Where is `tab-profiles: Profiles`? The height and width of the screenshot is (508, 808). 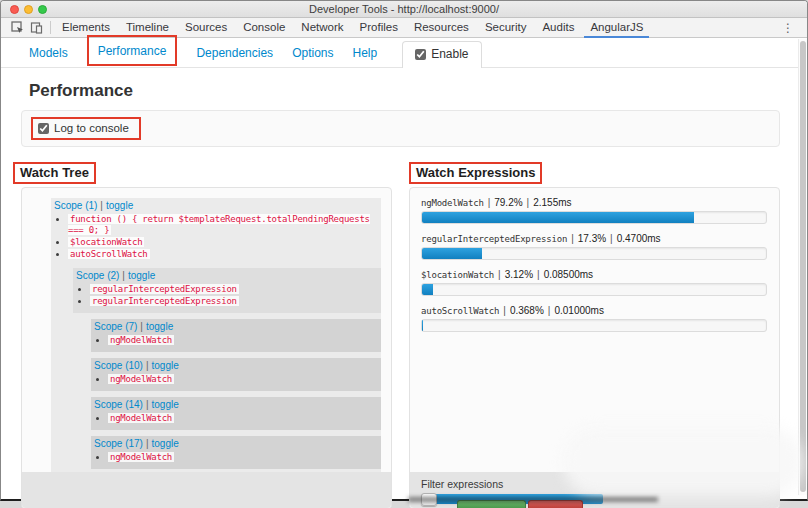 tab-profiles: Profiles is located at coordinates (379, 28).